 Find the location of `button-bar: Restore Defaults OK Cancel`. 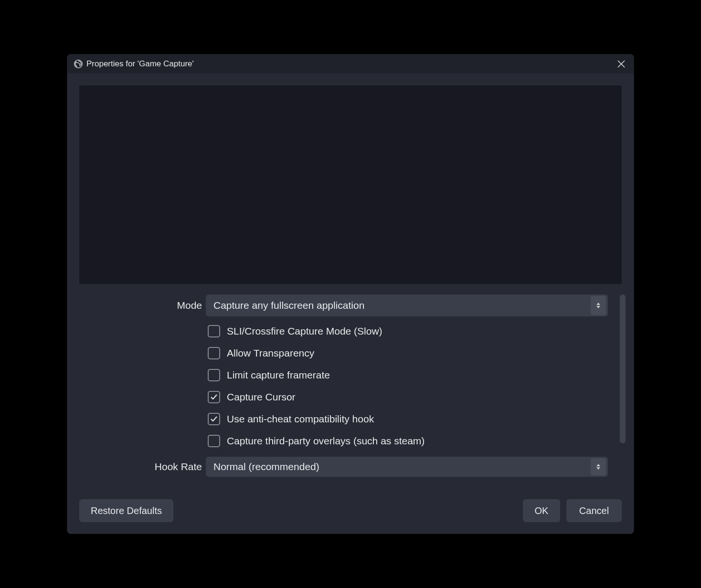

button-bar: Restore Defaults OK Cancel is located at coordinates (350, 516).